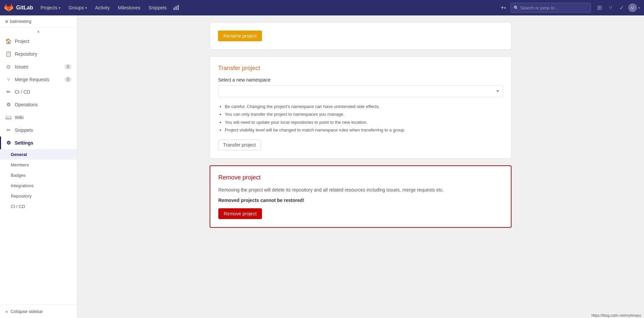 This screenshot has height=318, width=644. I want to click on sidebar-subitem-members: Members, so click(38, 165).